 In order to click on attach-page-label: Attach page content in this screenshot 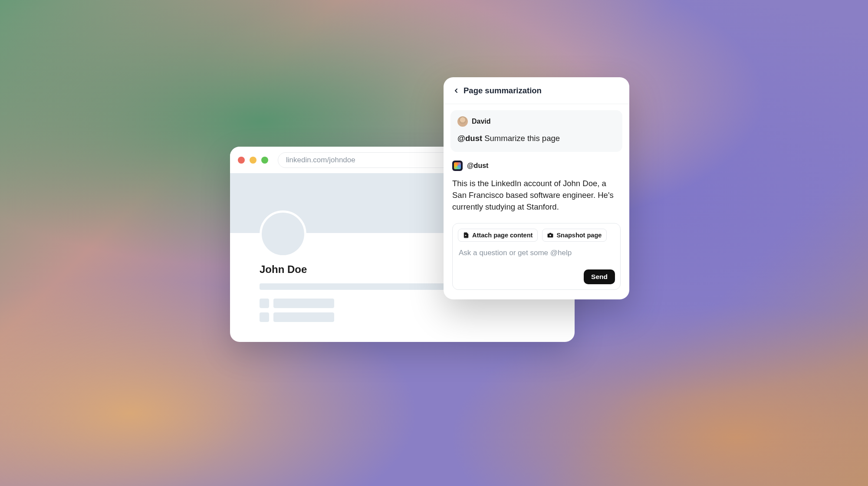, I will do `click(503, 235)`.